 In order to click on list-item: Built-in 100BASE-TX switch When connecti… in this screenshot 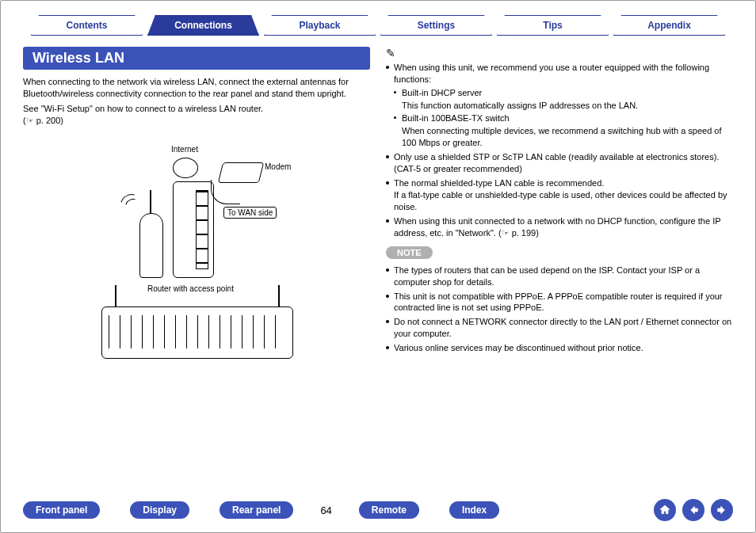, I will do `click(563, 131)`.